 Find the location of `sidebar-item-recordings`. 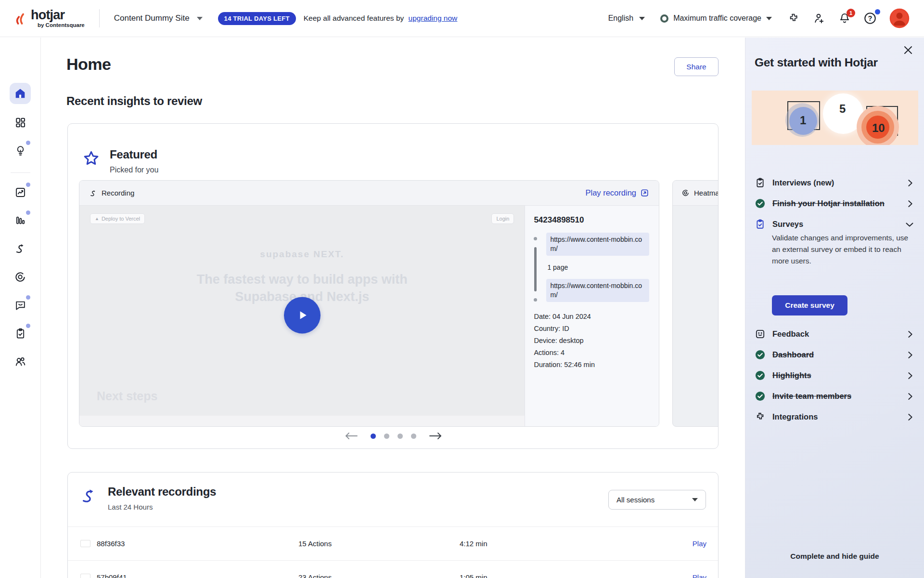

sidebar-item-recordings is located at coordinates (20, 248).